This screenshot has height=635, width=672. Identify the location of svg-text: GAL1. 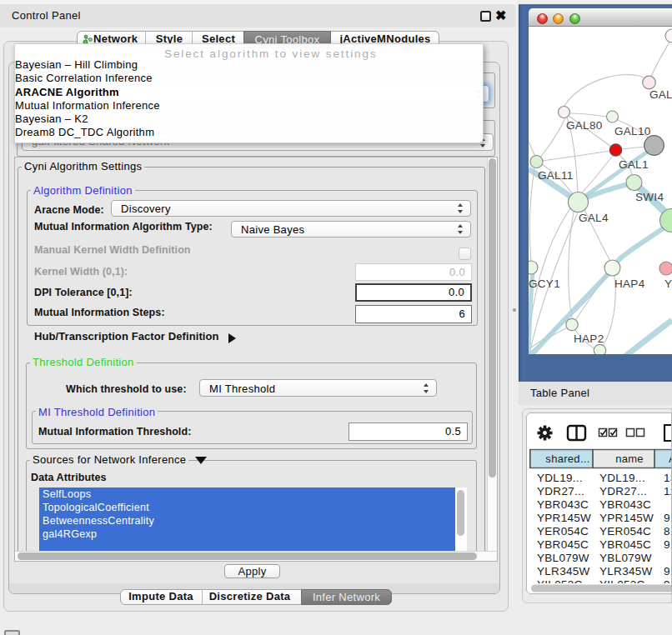
(634, 165).